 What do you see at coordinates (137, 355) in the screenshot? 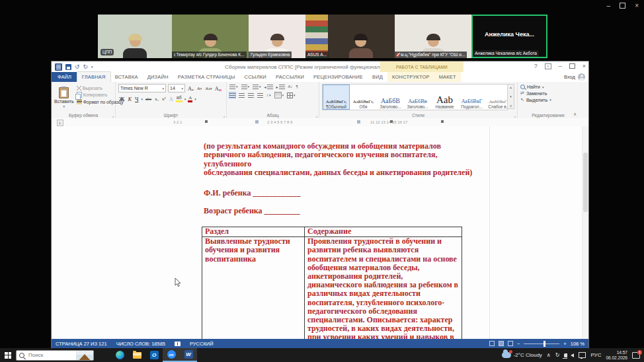
I see `file-explorer-taskbar-button` at bounding box center [137, 355].